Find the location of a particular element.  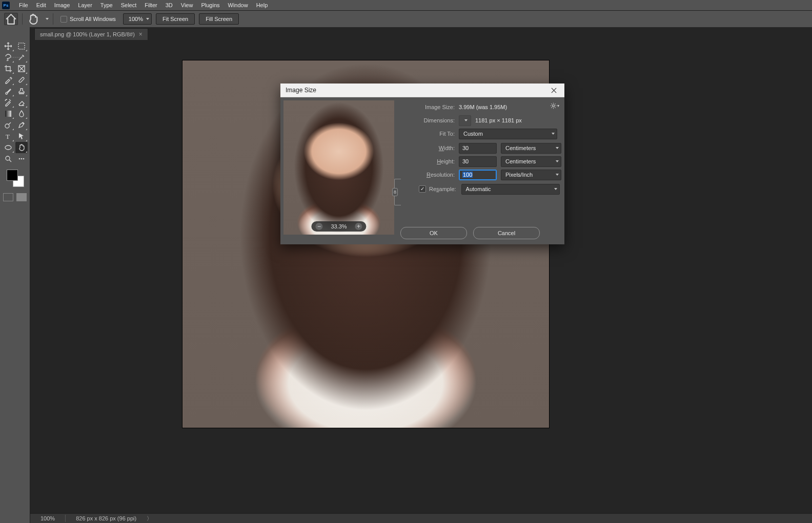

height-input: 30 is located at coordinates (478, 162).